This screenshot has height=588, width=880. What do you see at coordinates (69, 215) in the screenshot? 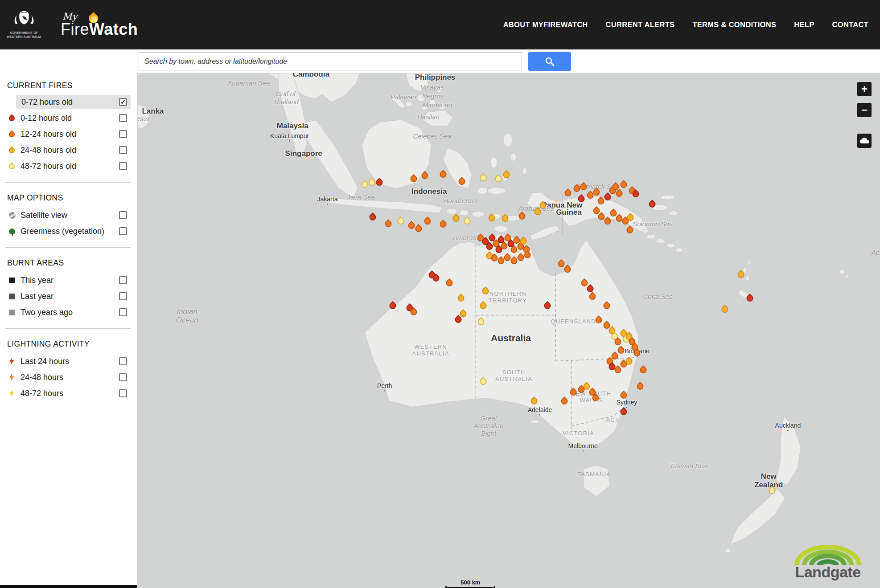
I see `layer-row-satellite-view: Satellite view` at bounding box center [69, 215].